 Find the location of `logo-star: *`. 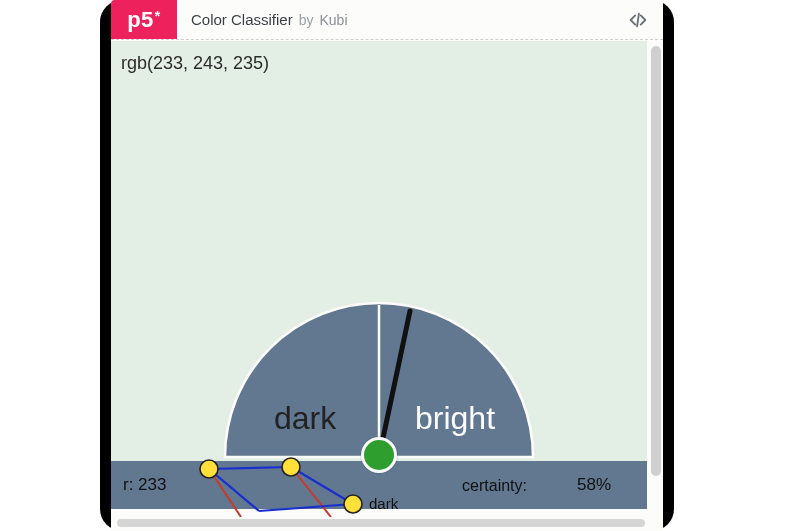

logo-star: * is located at coordinates (158, 16).